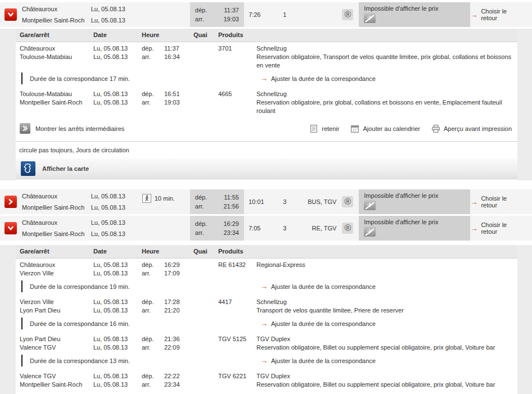 The image size is (532, 394). What do you see at coordinates (385, 61) in the screenshot?
I see `leg-attributes: Reservation obligatoire, Transport de ve…` at bounding box center [385, 61].